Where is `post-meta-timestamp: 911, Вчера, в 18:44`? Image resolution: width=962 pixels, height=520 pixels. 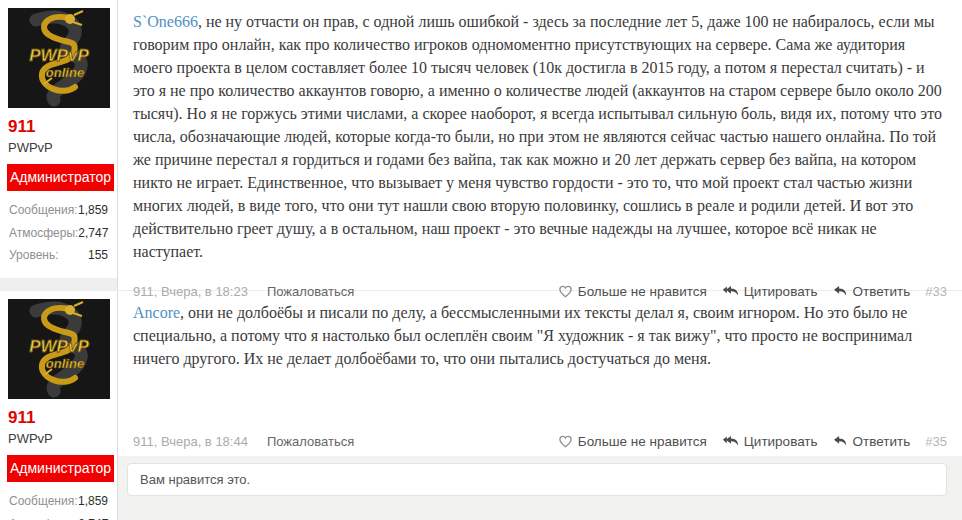
post-meta-timestamp: 911, Вчера, в 18:44 is located at coordinates (190, 442).